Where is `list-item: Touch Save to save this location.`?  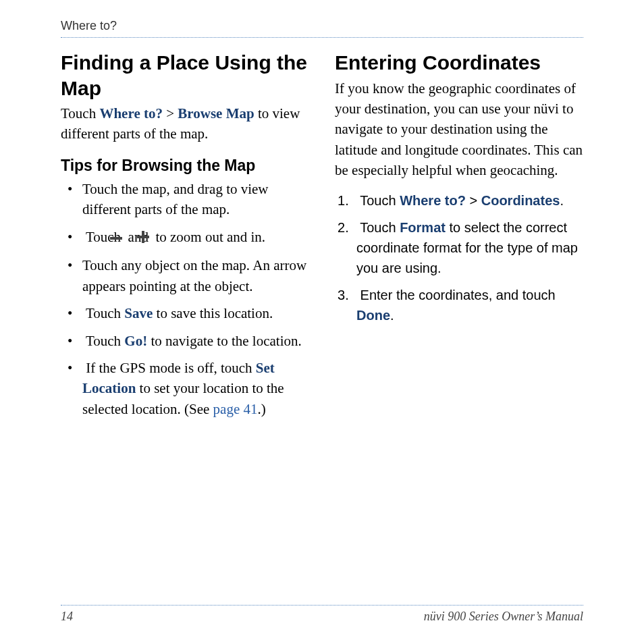
list-item: Touch Save to save this location. is located at coordinates (188, 313).